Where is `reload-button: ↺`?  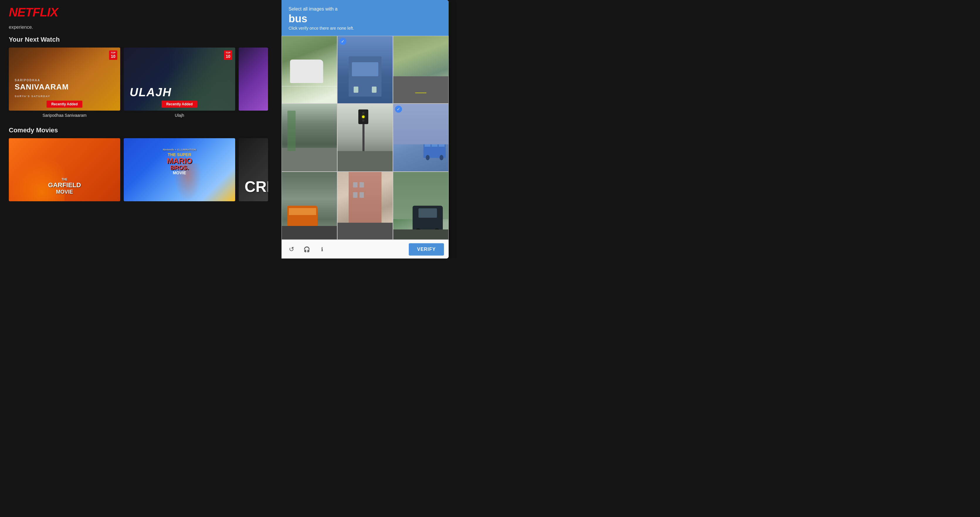
reload-button: ↺ is located at coordinates (291, 249).